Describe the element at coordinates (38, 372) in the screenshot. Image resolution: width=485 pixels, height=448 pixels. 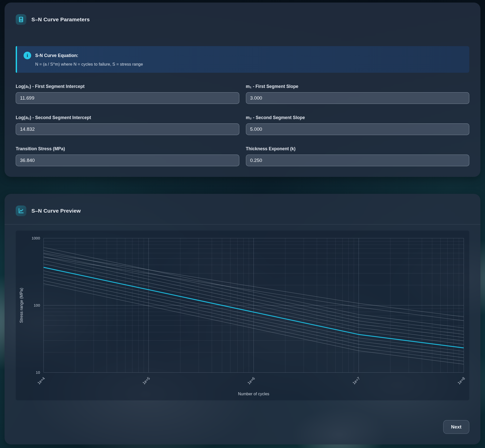
I see `svg-text: 10` at that location.